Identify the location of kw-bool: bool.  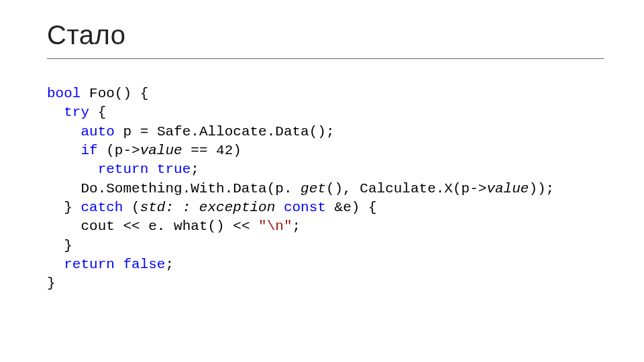
(64, 94).